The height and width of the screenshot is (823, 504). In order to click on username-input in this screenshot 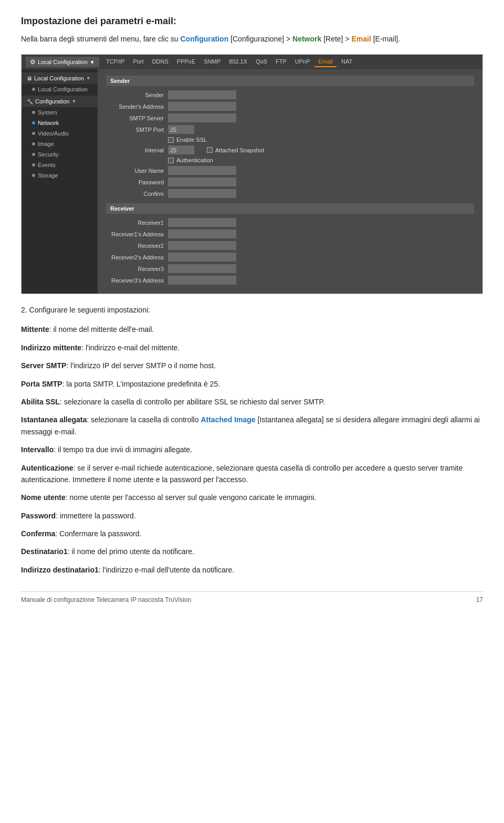, I will do `click(202, 170)`.